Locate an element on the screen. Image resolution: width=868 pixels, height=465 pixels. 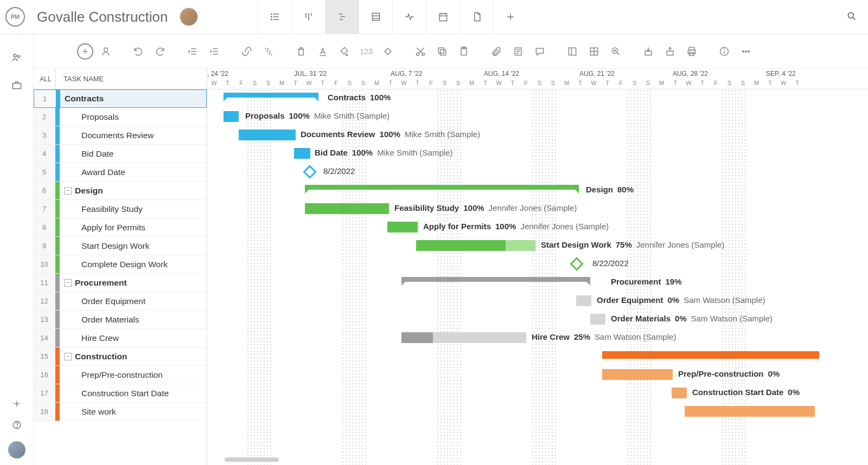
row-number: 2 is located at coordinates (44, 117).